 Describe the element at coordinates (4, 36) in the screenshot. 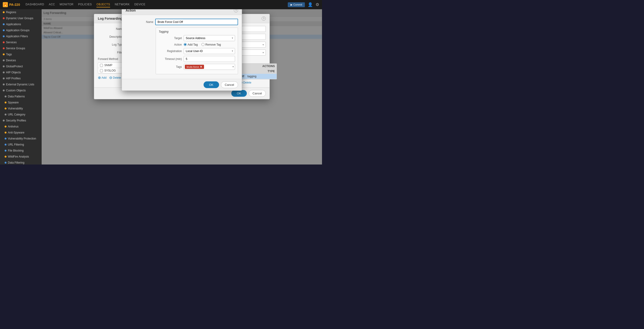

I see `application-filters-icon` at that location.